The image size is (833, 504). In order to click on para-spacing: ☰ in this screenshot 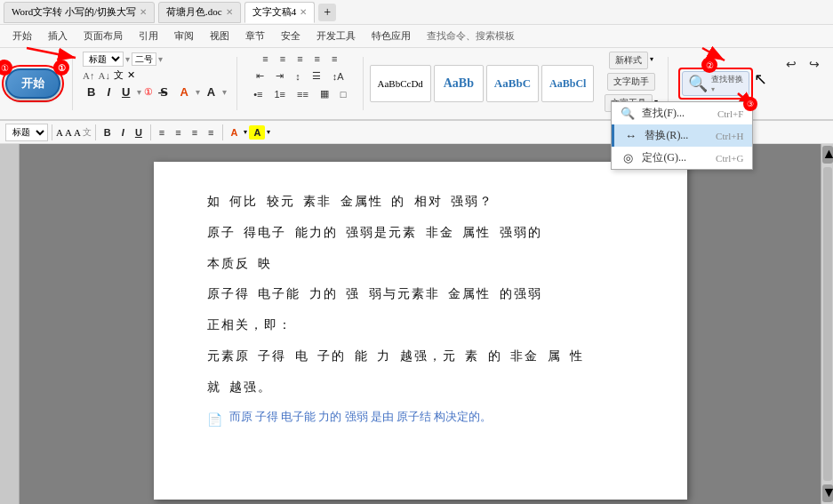, I will do `click(316, 76)`.